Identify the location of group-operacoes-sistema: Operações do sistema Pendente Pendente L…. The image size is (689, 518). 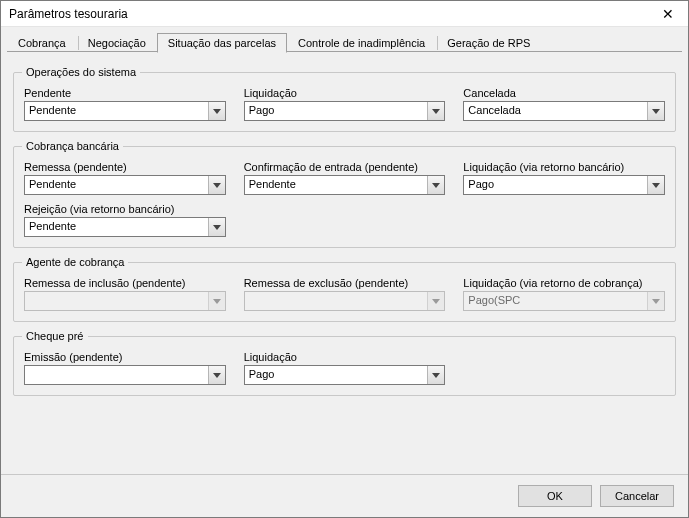
(344, 102).